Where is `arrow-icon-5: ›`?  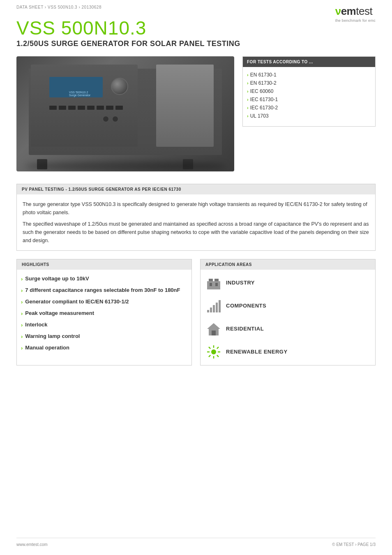
arrow-icon-5: › is located at coordinates (248, 108).